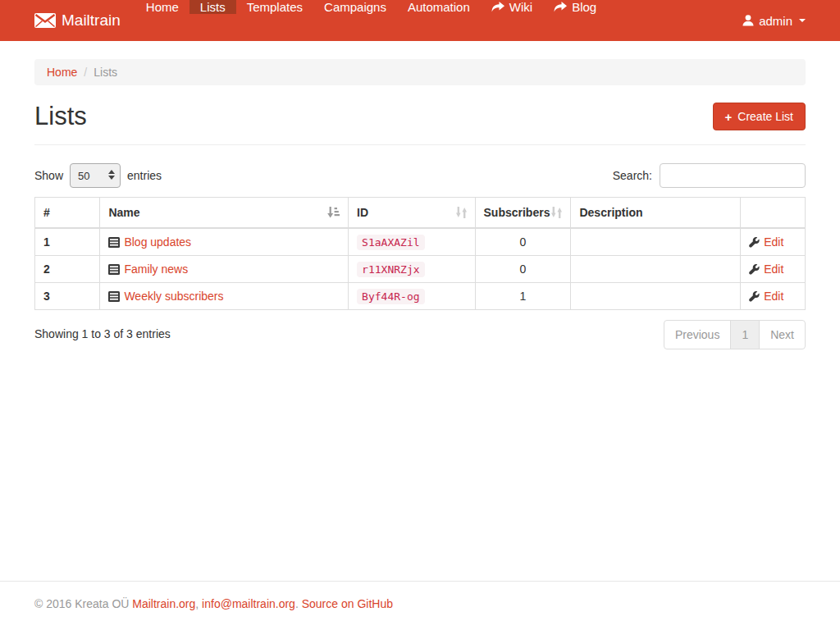 The width and height of the screenshot is (840, 630). I want to click on sort-asc-icon, so click(333, 212).